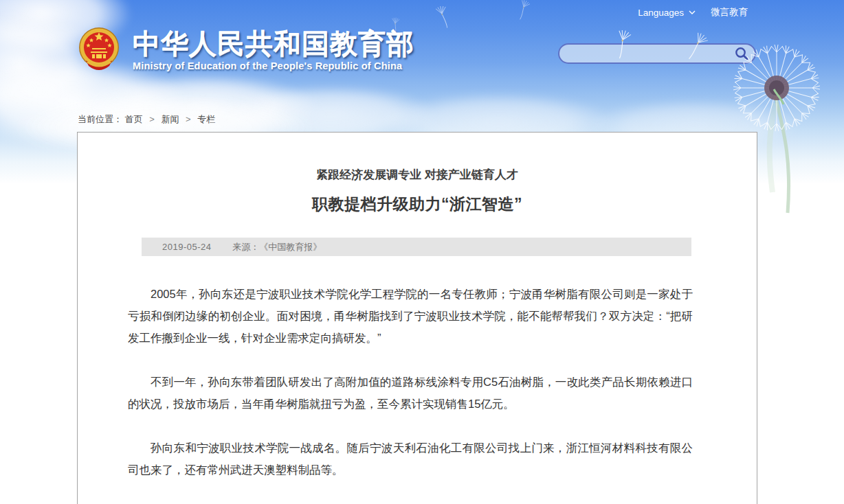 This screenshot has width=844, height=504. What do you see at coordinates (246, 49) in the screenshot?
I see `site-logo: 中华人民共和国教育部 Ministry of Education of the …` at bounding box center [246, 49].